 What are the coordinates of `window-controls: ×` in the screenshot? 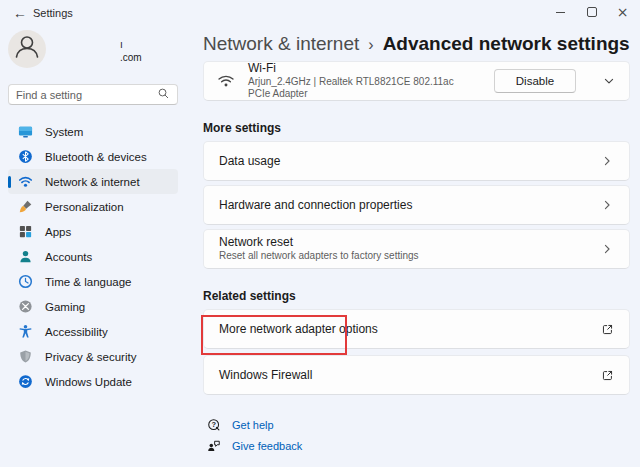 It's located at (592, 12).